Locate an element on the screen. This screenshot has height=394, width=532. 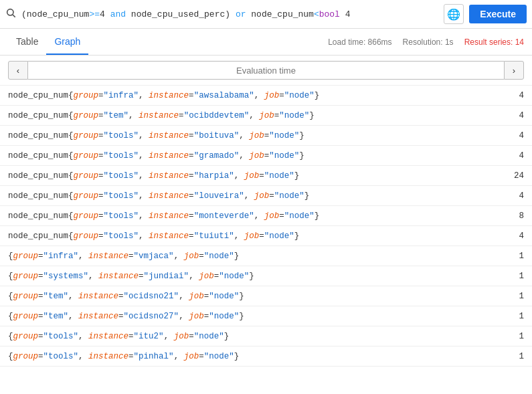
label-val: "infra" is located at coordinates (62, 256).